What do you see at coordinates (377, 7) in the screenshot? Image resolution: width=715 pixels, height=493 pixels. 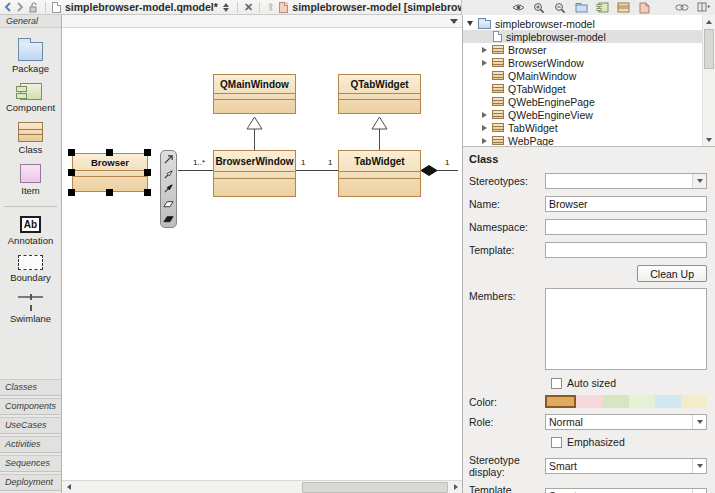 I see `open-diagram-tab: simplebrowser-model [simplebrowser-model…` at bounding box center [377, 7].